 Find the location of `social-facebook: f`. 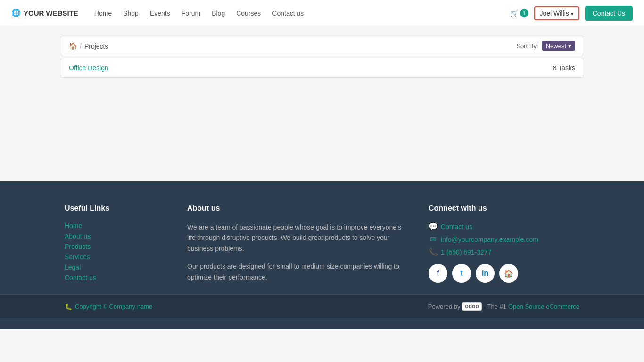

social-facebook: f is located at coordinates (438, 273).